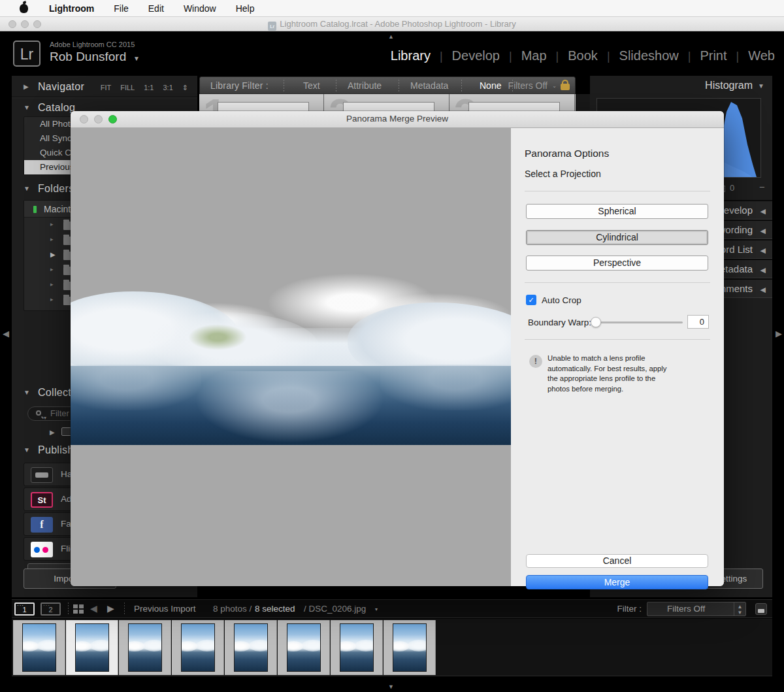 This screenshot has height=692, width=784. Describe the element at coordinates (762, 187) in the screenshot. I see `histogram-minimize-icon: –` at that location.